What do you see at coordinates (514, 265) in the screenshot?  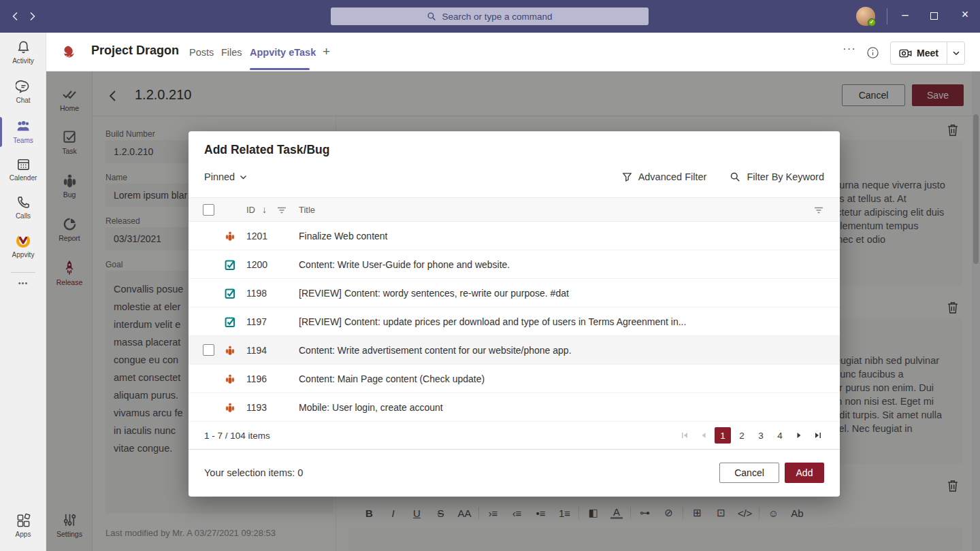 I see `table-row: 1200 Content: Write User-Guide for phone…` at bounding box center [514, 265].